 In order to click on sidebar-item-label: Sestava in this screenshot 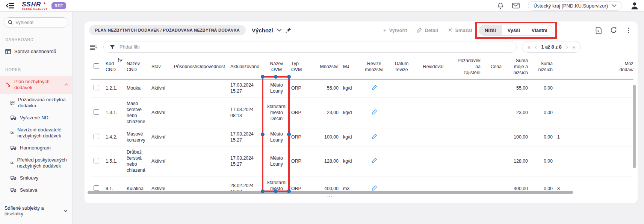, I will do `click(29, 190)`.